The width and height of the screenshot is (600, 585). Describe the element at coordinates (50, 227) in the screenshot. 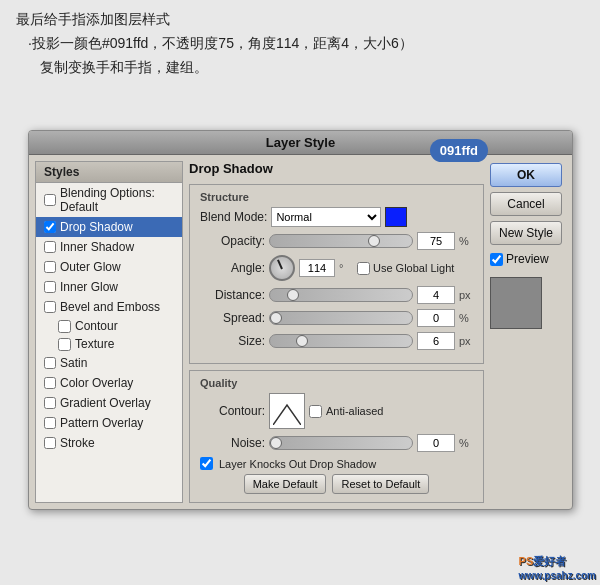

I see `drop-shadow-checkbox` at that location.